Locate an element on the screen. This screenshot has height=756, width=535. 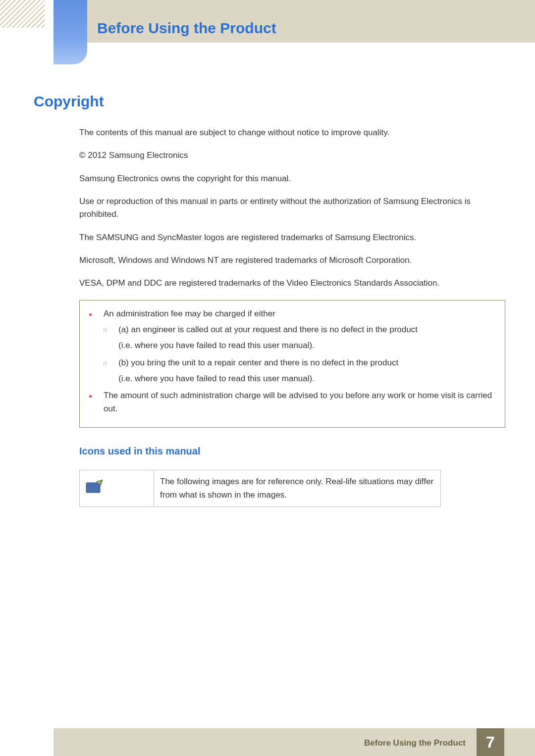
note-box: ● An administration fee may be charged i… is located at coordinates (292, 364).